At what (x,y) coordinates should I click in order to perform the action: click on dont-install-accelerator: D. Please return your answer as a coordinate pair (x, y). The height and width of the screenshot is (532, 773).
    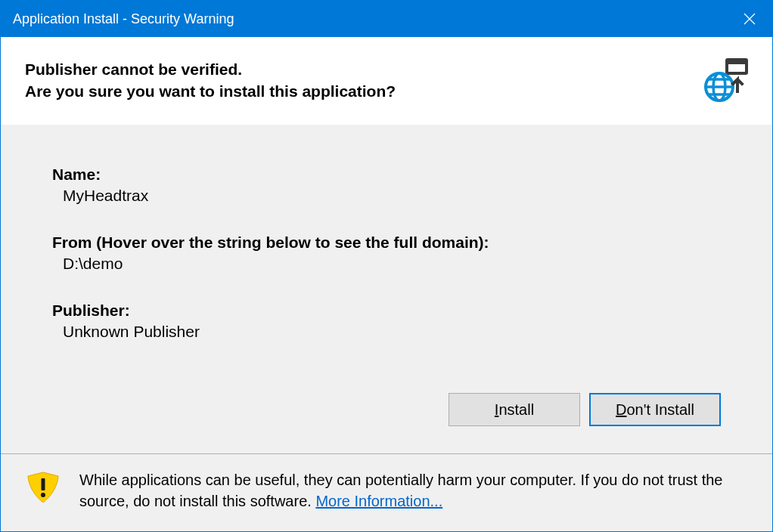
    Looking at the image, I should click on (621, 410).